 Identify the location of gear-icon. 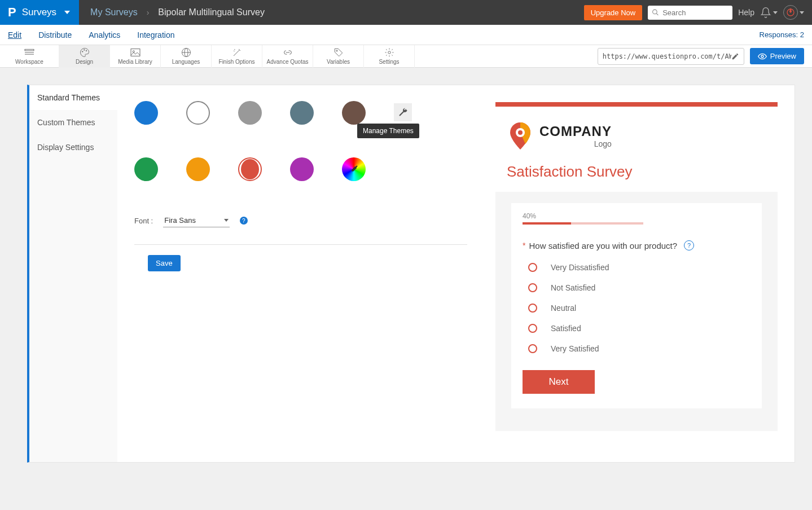
(389, 52).